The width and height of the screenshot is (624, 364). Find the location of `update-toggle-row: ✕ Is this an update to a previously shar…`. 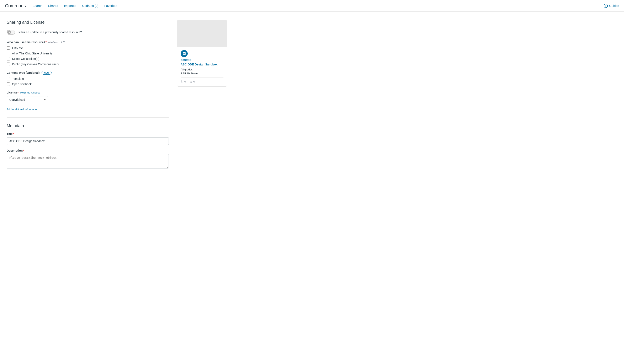

update-toggle-row: ✕ Is this an update to a previously shar… is located at coordinates (88, 32).